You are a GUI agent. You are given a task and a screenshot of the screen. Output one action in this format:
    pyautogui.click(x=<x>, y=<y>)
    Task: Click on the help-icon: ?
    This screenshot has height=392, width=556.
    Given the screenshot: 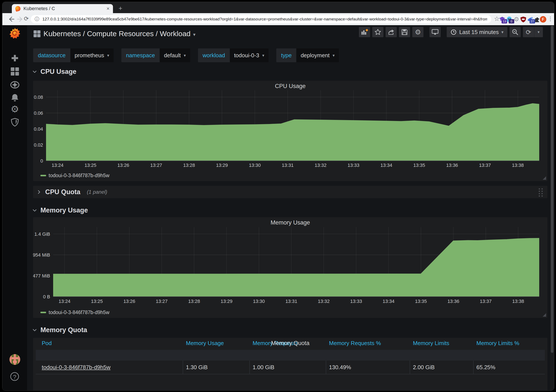 What is the action you would take?
    pyautogui.click(x=15, y=376)
    